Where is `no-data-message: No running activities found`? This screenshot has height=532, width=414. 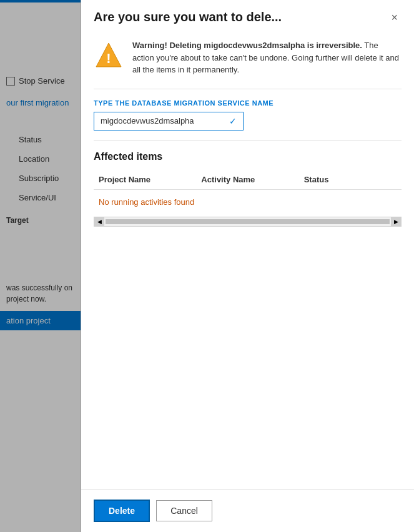
no-data-message: No running activities found is located at coordinates (247, 202).